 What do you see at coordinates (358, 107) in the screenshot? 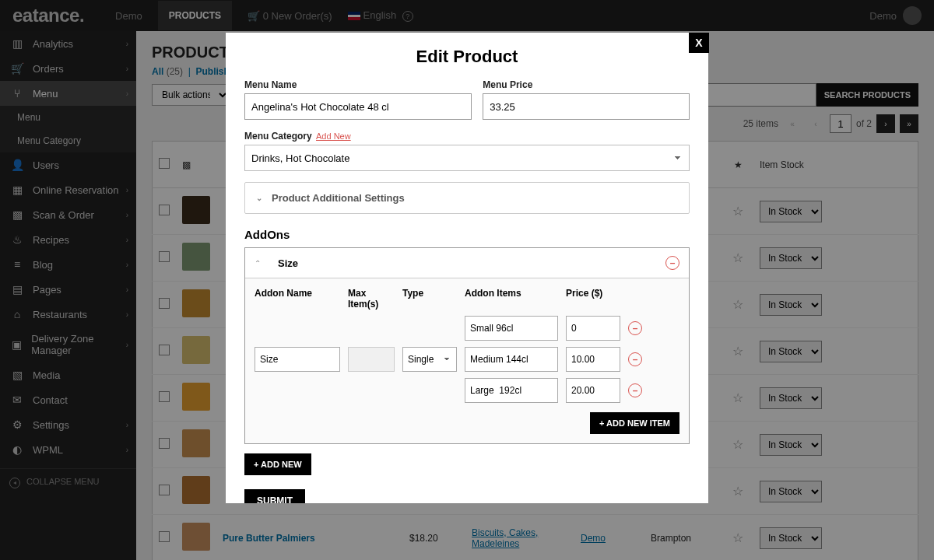
I see `menu-name-input` at bounding box center [358, 107].